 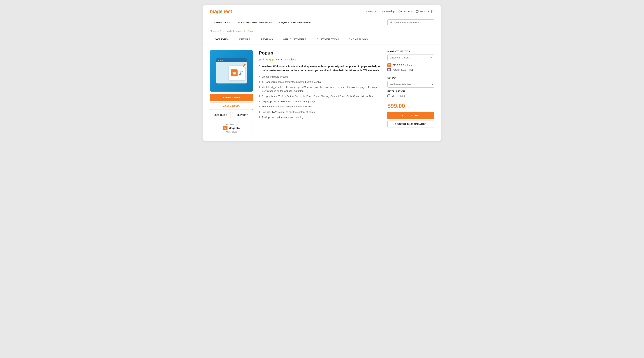 I want to click on star-2: ★, so click(x=264, y=60).